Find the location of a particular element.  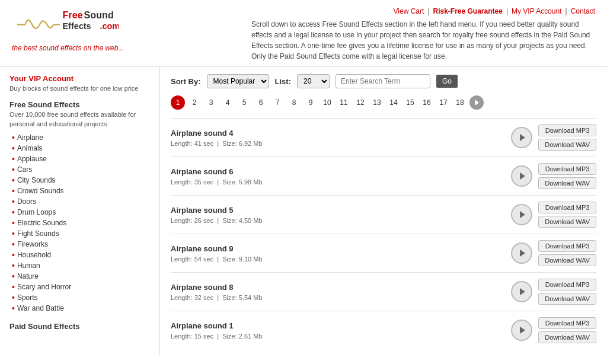

page-btn-7: 7 is located at coordinates (277, 103).